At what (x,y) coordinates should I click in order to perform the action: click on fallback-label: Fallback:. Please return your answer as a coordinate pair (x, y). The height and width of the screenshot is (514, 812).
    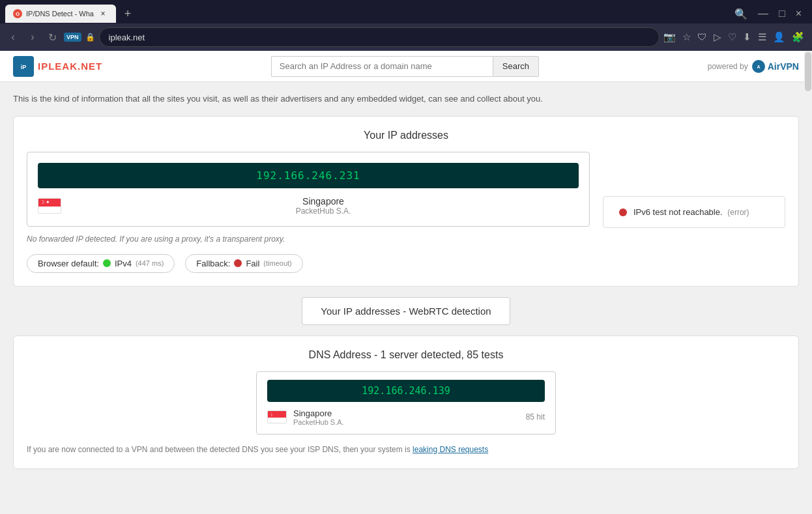
    Looking at the image, I should click on (213, 263).